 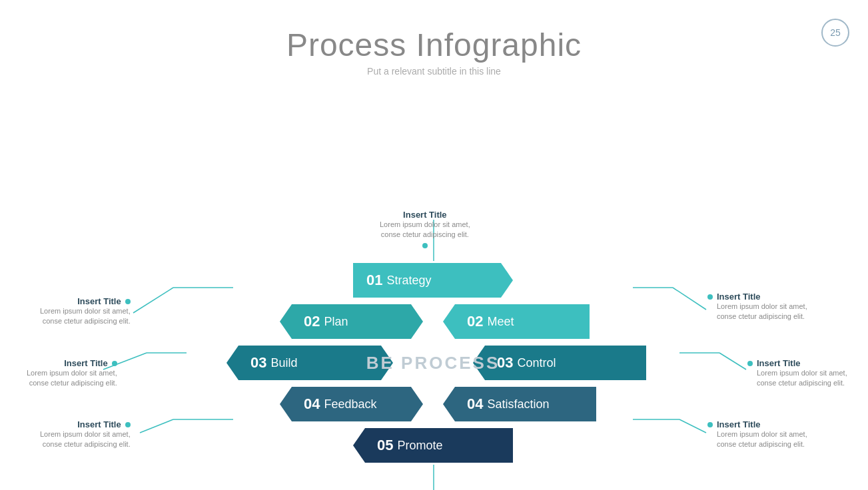 I want to click on subtitle: Put a relevant subtitle in this line, so click(x=434, y=71).